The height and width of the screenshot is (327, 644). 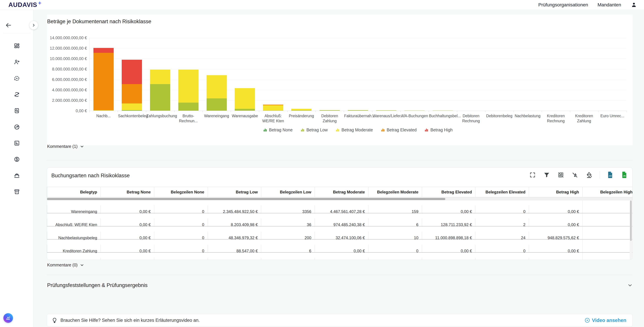 I want to click on back-button, so click(x=8, y=25).